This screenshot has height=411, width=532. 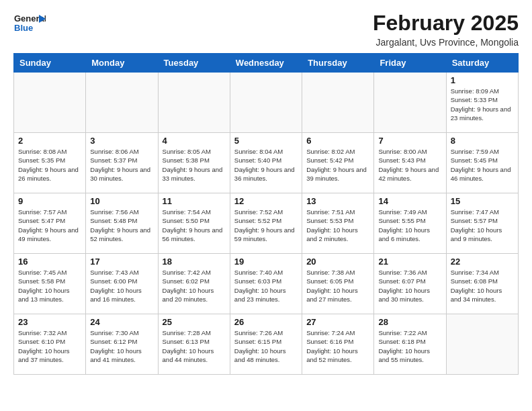 What do you see at coordinates (482, 103) in the screenshot?
I see `calendar-cell: 1Sunrise: 8:09 AM Sunset: 5:33 PM Daylig…` at bounding box center [482, 103].